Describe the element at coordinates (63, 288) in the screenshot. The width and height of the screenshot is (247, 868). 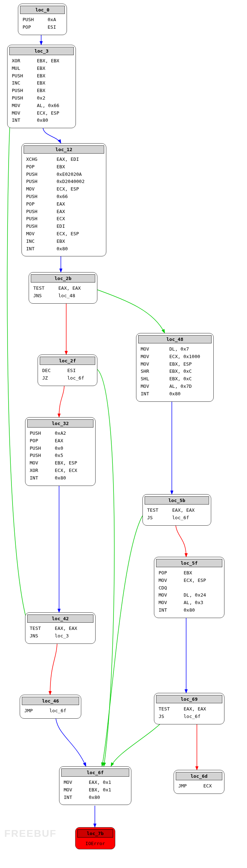
I see `block-loc-2b: loc_2b TESTEAX, EAX JNSloc_48` at that location.